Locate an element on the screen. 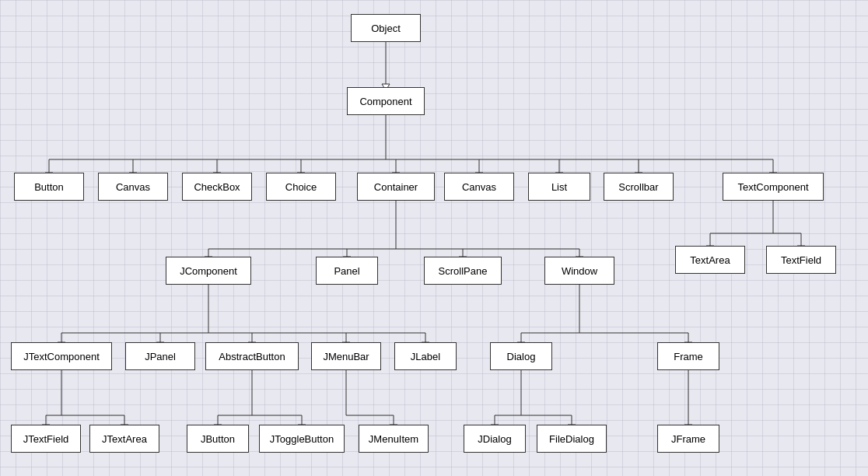 Image resolution: width=868 pixels, height=476 pixels. node-scrollbar: Scrollbar is located at coordinates (639, 187).